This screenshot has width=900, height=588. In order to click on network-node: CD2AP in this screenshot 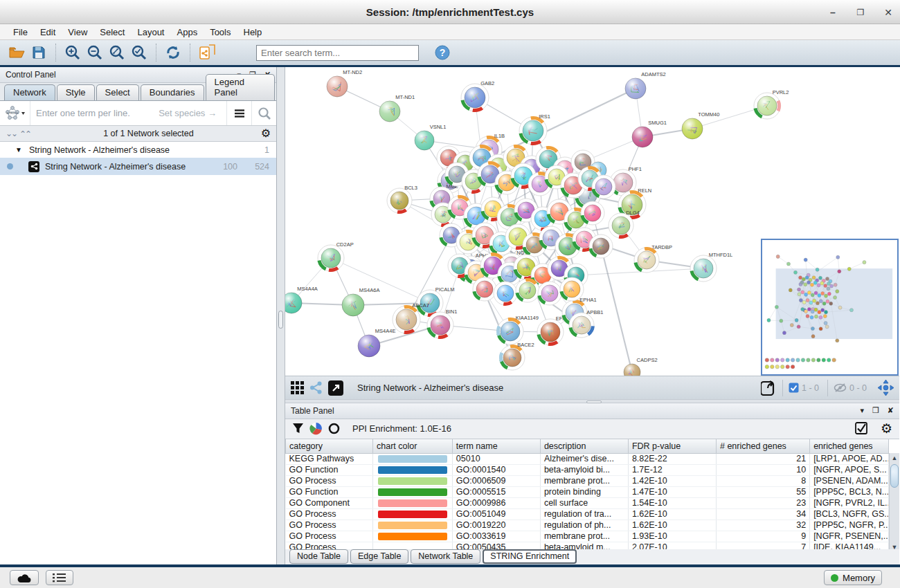, I will do `click(336, 256)`.